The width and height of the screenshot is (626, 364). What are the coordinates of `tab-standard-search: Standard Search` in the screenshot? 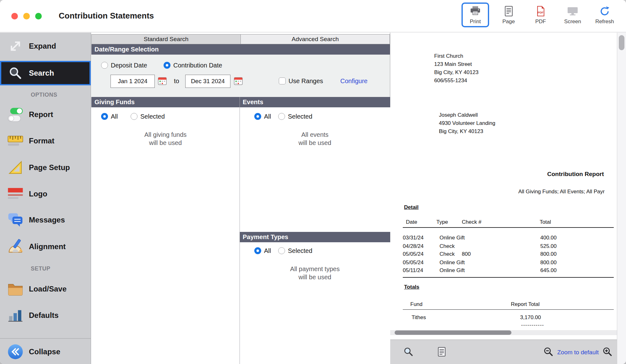 It's located at (166, 39).